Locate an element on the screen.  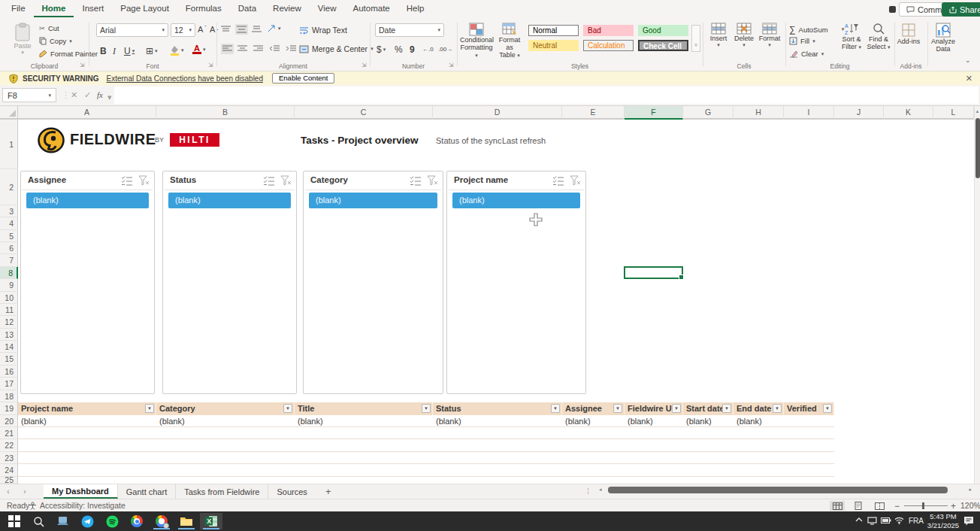
column-header-l: L is located at coordinates (954, 113).